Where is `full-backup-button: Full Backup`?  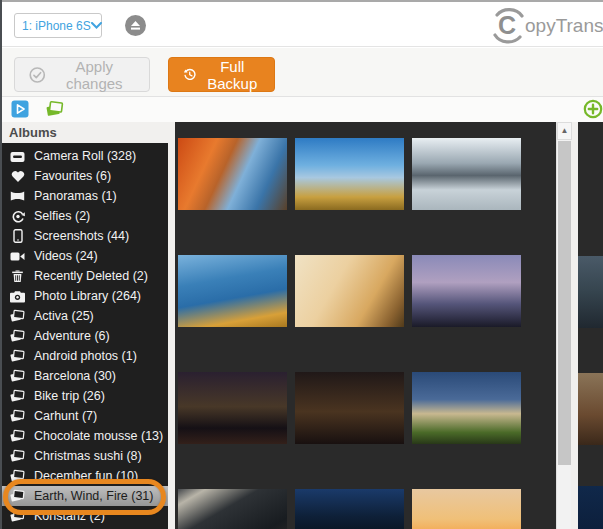 full-backup-button: Full Backup is located at coordinates (222, 74).